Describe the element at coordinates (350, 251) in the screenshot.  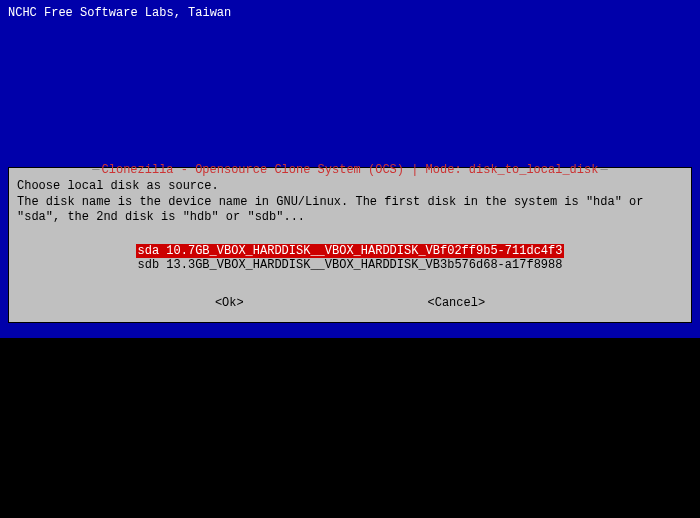
I see `disk-item-sda: sda 10.7GB_VBOX_HARDDISK__VBOX_HARDDISK_…` at that location.